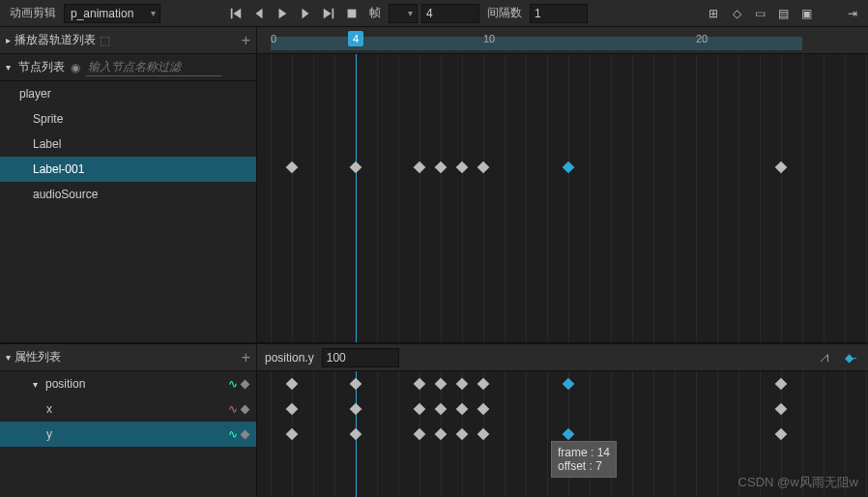  Describe the element at coordinates (559, 14) in the screenshot. I see `interval-input` at that location.